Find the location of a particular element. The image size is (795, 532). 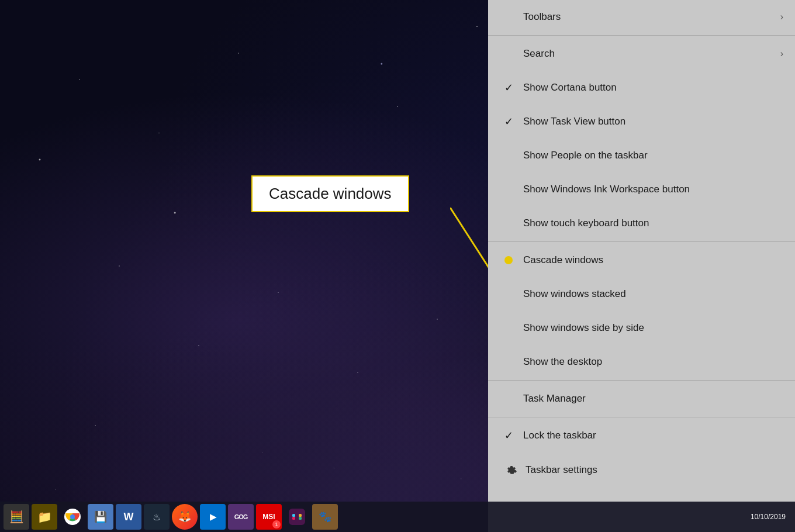

cascade-tooltip-text: Cascade windows is located at coordinates (330, 194).